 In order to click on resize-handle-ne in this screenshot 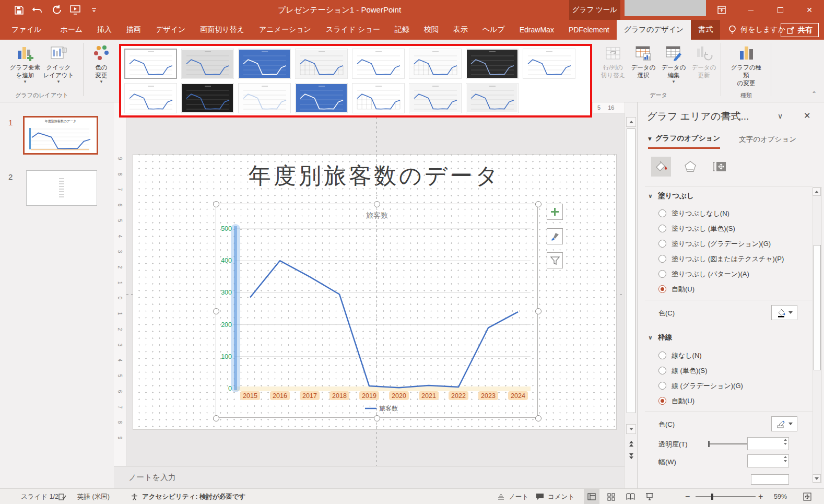, I will do `click(538, 204)`.